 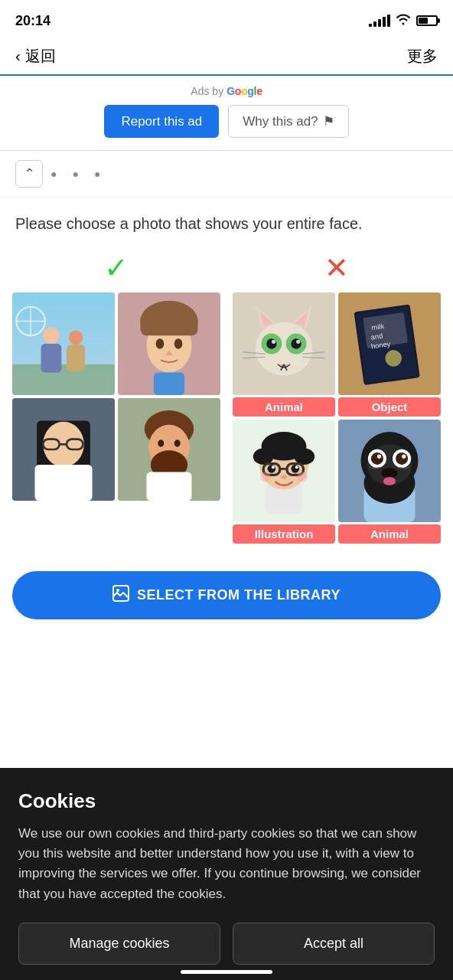 What do you see at coordinates (33, 21) in the screenshot?
I see `status-time: 20:14` at bounding box center [33, 21].